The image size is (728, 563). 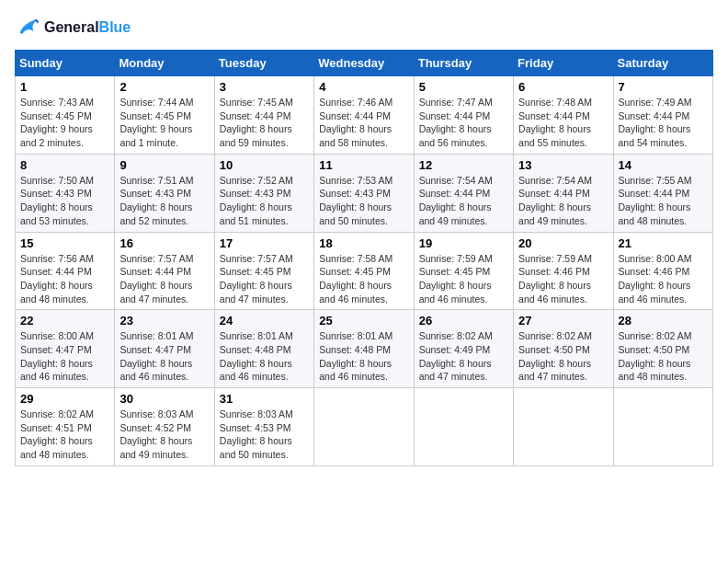 What do you see at coordinates (663, 350) in the screenshot?
I see `calendar-day-cell: 28 Sunrise: 8:02 AM Sunset: 4:50 PM Dayl…` at bounding box center [663, 350].